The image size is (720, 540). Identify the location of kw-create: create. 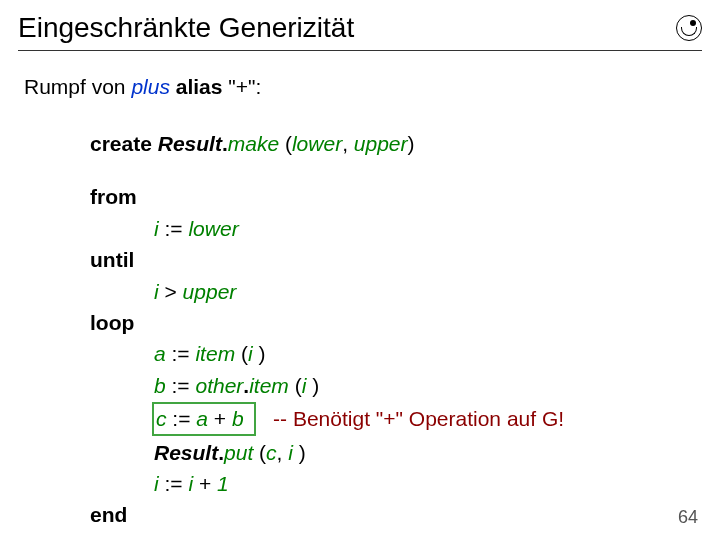
(124, 144).